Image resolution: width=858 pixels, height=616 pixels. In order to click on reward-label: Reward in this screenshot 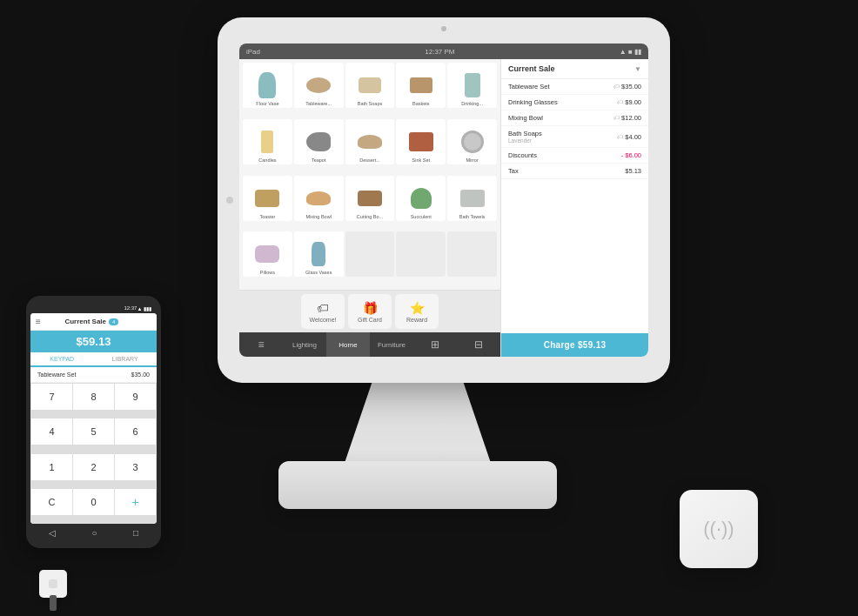, I will do `click(417, 320)`.